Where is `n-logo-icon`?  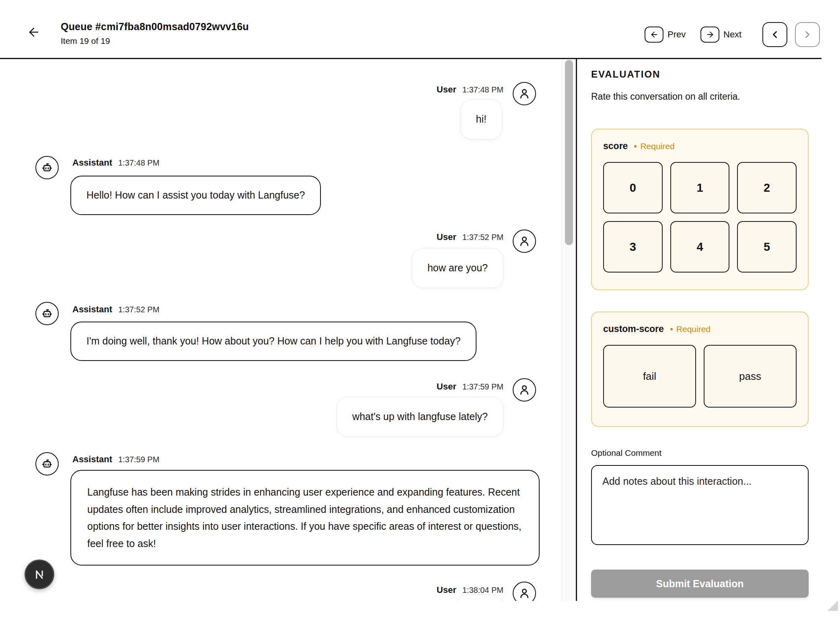 n-logo-icon is located at coordinates (39, 574).